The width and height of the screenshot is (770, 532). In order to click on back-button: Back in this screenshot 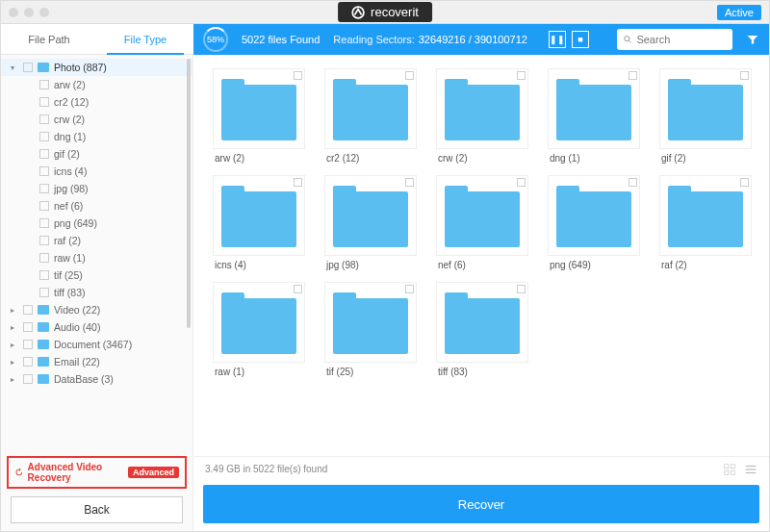, I will do `click(96, 510)`.